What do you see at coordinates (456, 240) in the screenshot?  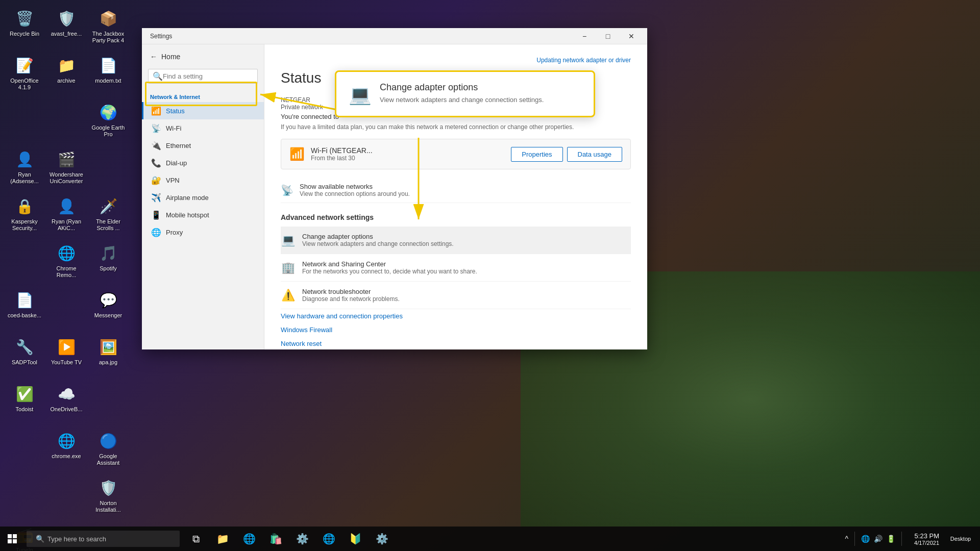 I see `change-adapter-row: 💻 Change adapter options View network ad…` at bounding box center [456, 240].